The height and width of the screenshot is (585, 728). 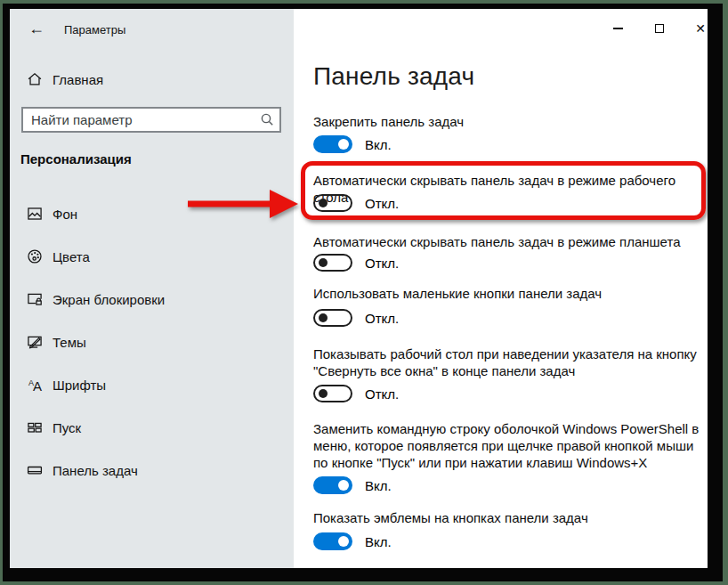 I want to click on sidebar-item-label: Панель задач, so click(x=95, y=470).